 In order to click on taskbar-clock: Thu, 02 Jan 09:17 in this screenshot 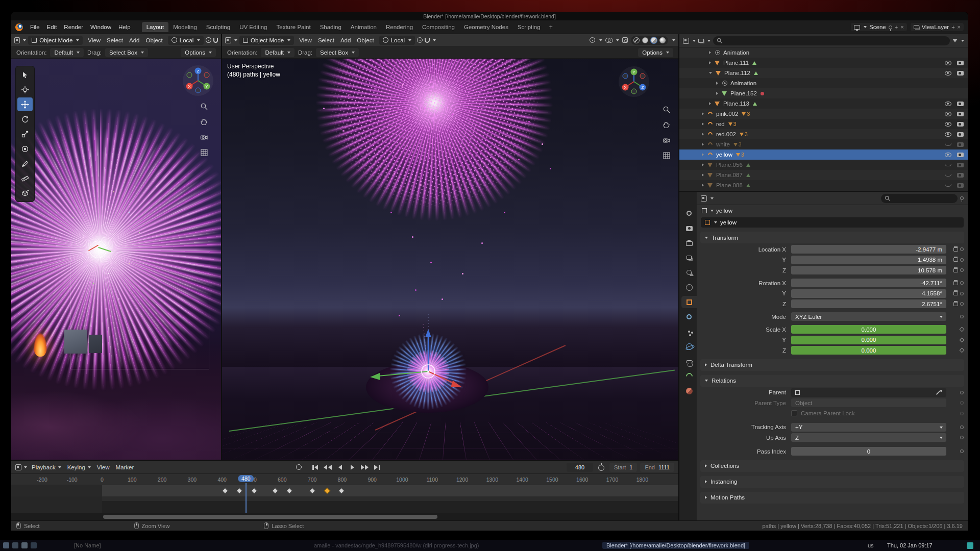, I will do `click(910, 545)`.